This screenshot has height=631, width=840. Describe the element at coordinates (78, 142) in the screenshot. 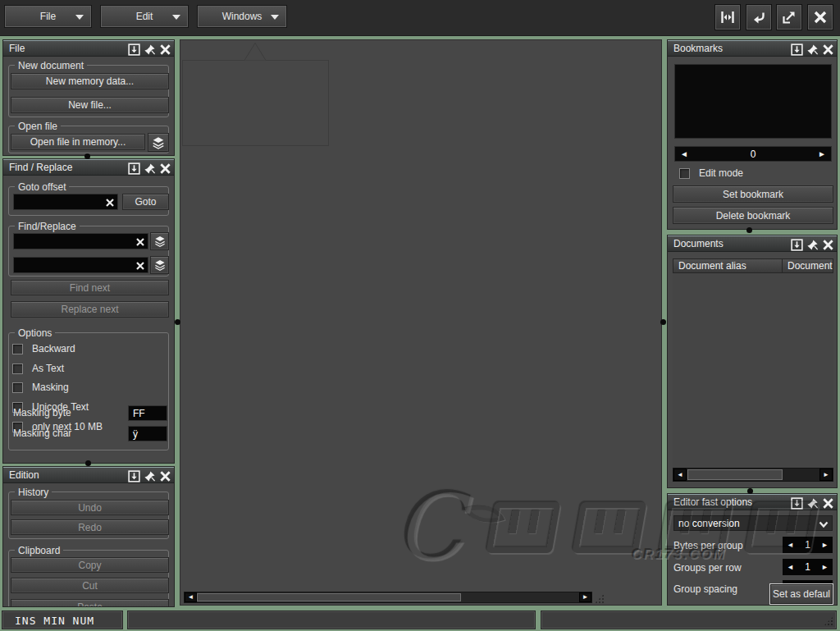

I see `open-file-in-memory-button: Open file in memory...` at that location.